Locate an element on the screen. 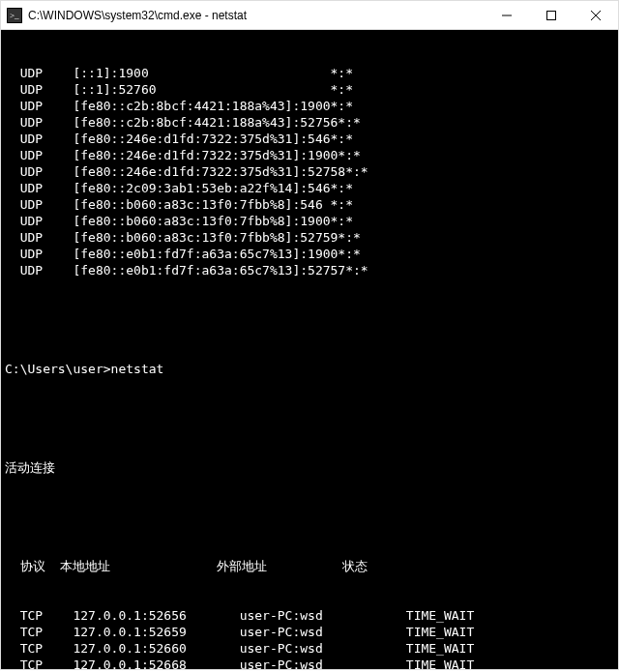 This screenshot has height=672, width=619. table-row: UDP [fe80::b060:a83c:13f0:7fbb%8]:1900*:… is located at coordinates (310, 220).